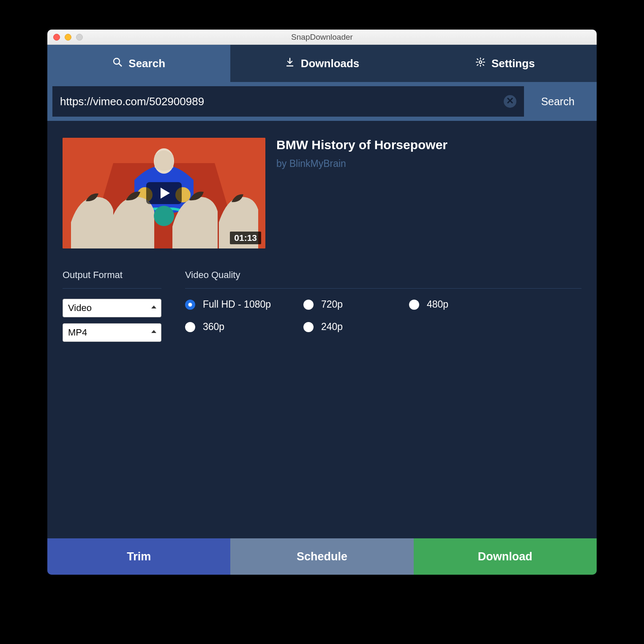 The height and width of the screenshot is (644, 644). I want to click on bottom-action-bar: Trim Schedule Download, so click(322, 557).